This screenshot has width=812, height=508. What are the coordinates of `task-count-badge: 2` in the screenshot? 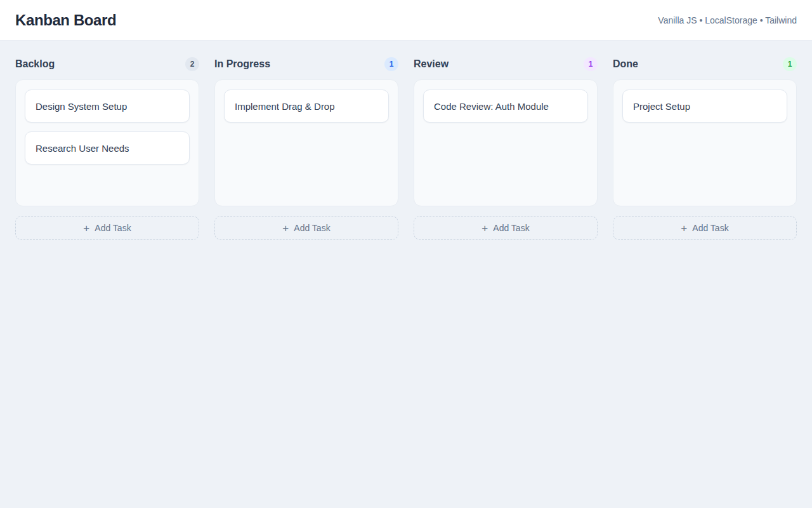 It's located at (192, 64).